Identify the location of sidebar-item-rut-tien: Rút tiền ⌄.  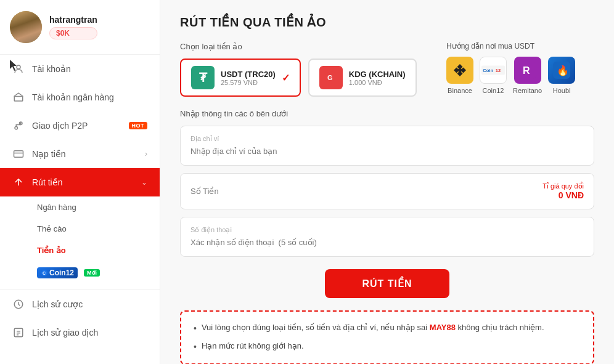
(80, 182).